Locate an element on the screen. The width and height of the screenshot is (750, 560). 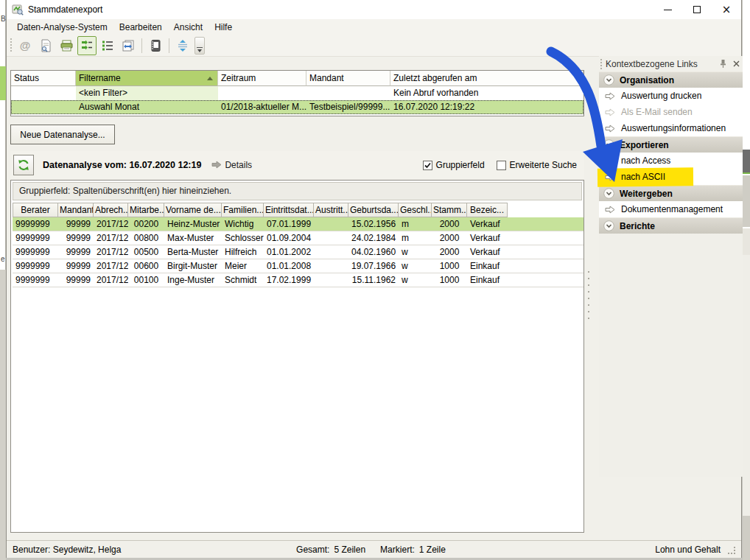
section-header-exportieren: Exportieren is located at coordinates (670, 144).